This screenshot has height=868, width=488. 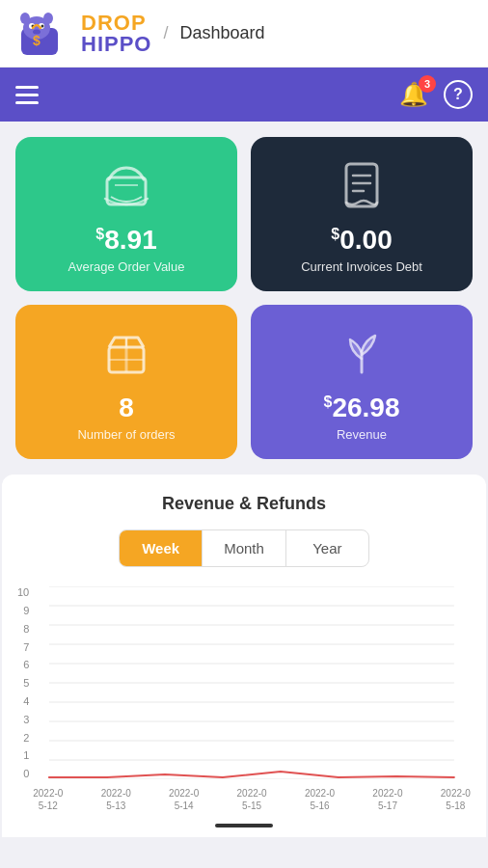 What do you see at coordinates (116, 23) in the screenshot?
I see `logo-text-drop: DROP` at bounding box center [116, 23].